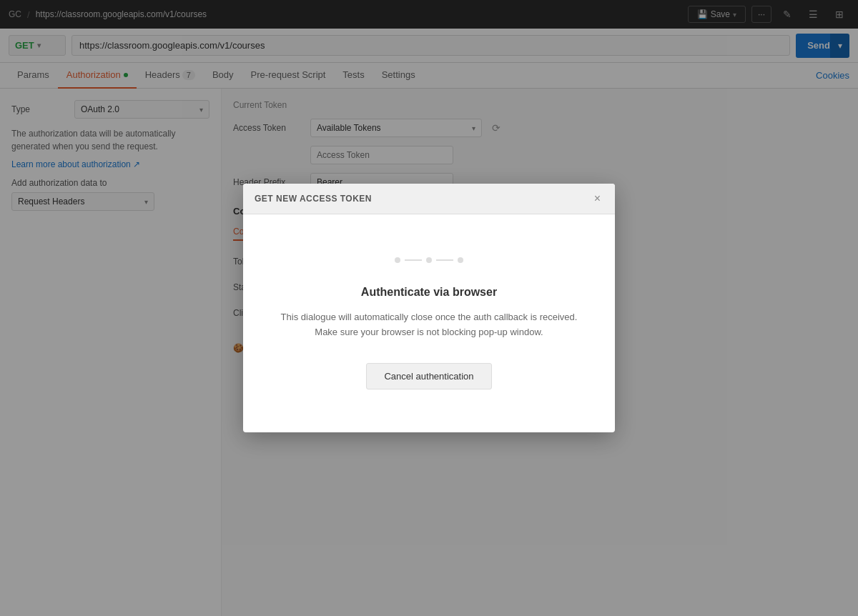 The image size is (858, 616). Describe the element at coordinates (429, 260) in the screenshot. I see `modal-loader` at that location.